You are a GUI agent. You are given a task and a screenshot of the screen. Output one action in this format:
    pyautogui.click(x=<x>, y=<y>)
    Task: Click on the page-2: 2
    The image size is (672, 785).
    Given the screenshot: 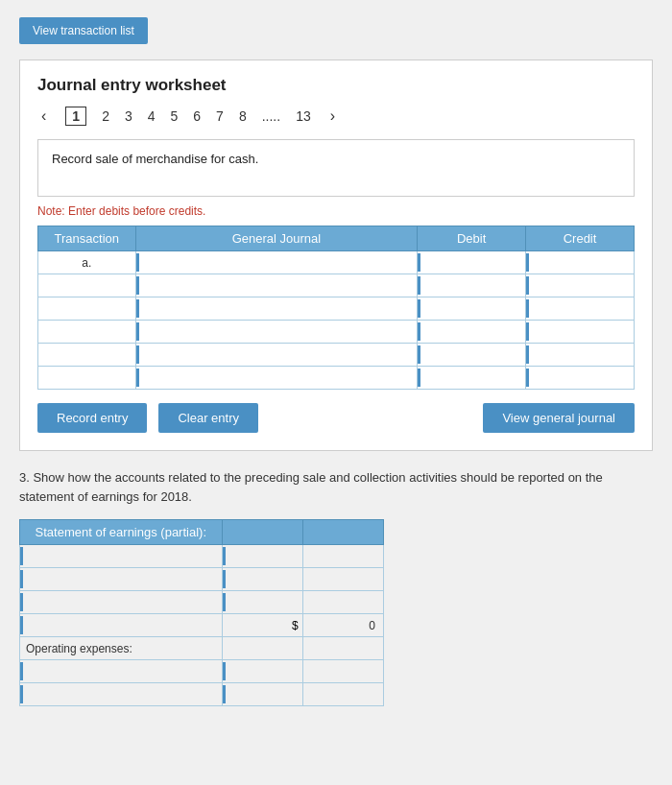 What is the action you would take?
    pyautogui.click(x=106, y=116)
    